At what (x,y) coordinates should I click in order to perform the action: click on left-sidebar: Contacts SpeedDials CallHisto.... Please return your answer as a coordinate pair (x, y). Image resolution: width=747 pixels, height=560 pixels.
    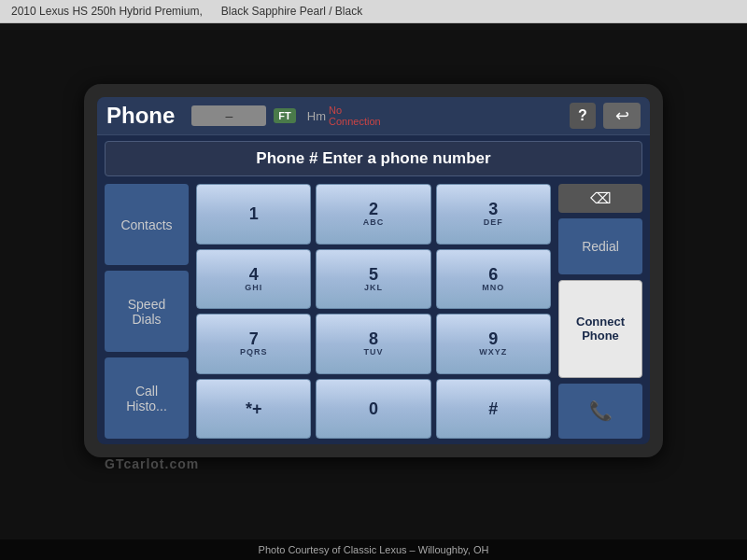
    Looking at the image, I should click on (147, 312).